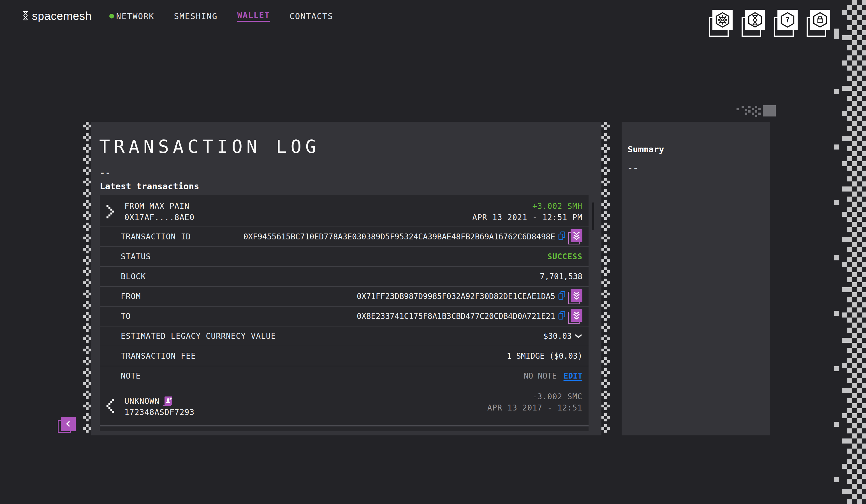  I want to click on nav-item-smeshing: SMESHING, so click(196, 16).